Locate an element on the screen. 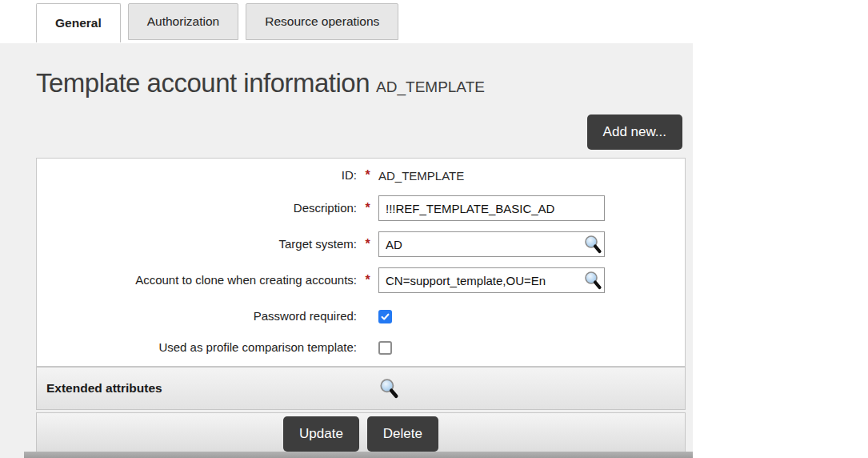 This screenshot has height=458, width=868. add-new-button: Add new... is located at coordinates (635, 132).